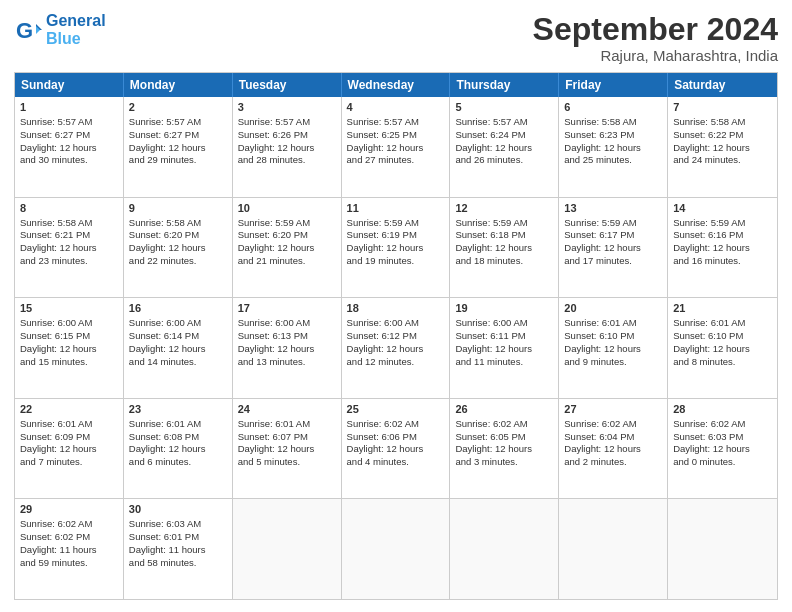 The height and width of the screenshot is (612, 792). I want to click on day-cell-3: 3Sunrise: 5:57 AMSunset: 6:26 PMDaylight…, so click(288, 147).